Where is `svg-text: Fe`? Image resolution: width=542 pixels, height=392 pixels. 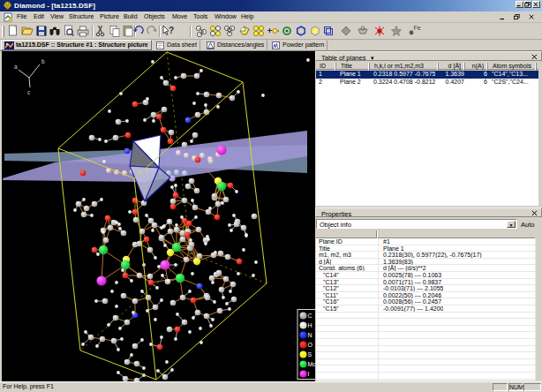
svg-text: Fe is located at coordinates (418, 28).